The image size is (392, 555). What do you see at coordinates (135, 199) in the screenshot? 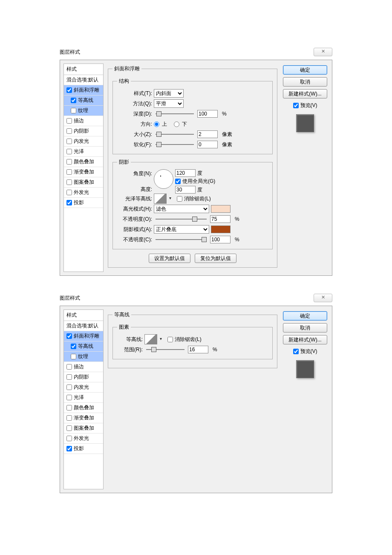
I see `gloss-contour-label: 光泽等高线:` at bounding box center [135, 199].